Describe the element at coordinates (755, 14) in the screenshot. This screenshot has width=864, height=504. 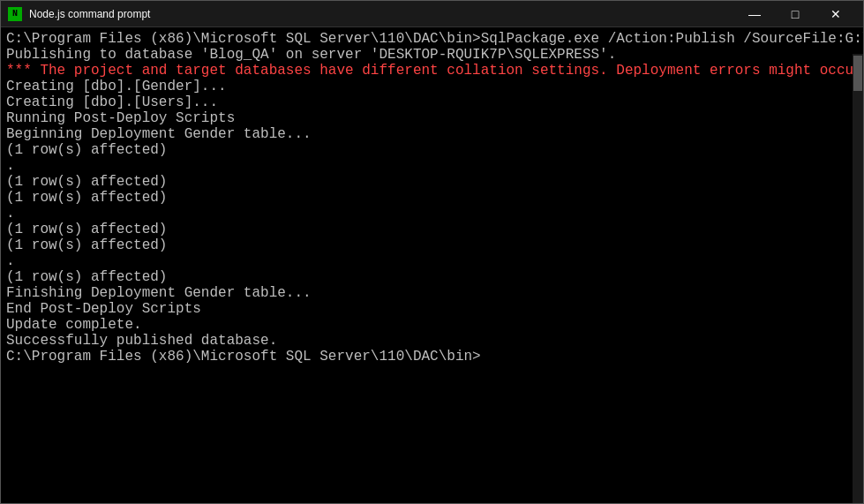
I see `minimize-button: —` at that location.